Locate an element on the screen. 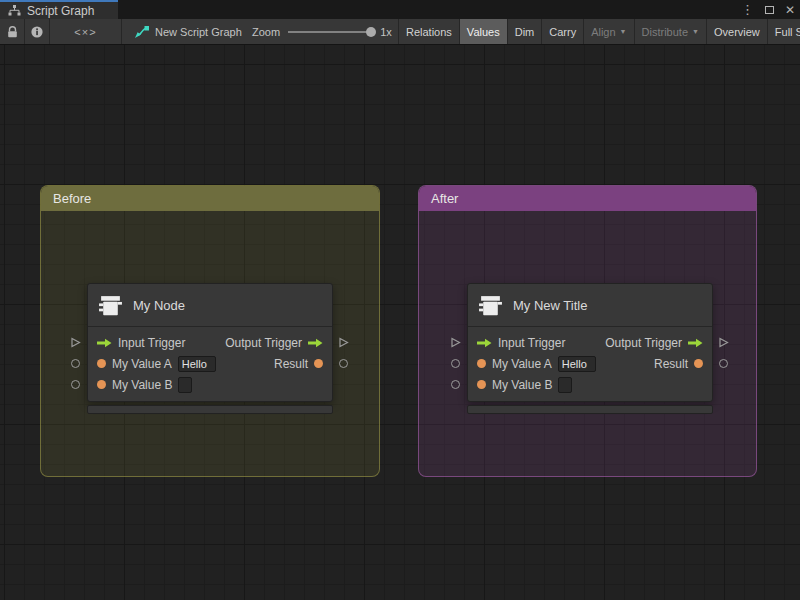 The image size is (800, 600). align-dropdown: Align ▼ is located at coordinates (608, 32).